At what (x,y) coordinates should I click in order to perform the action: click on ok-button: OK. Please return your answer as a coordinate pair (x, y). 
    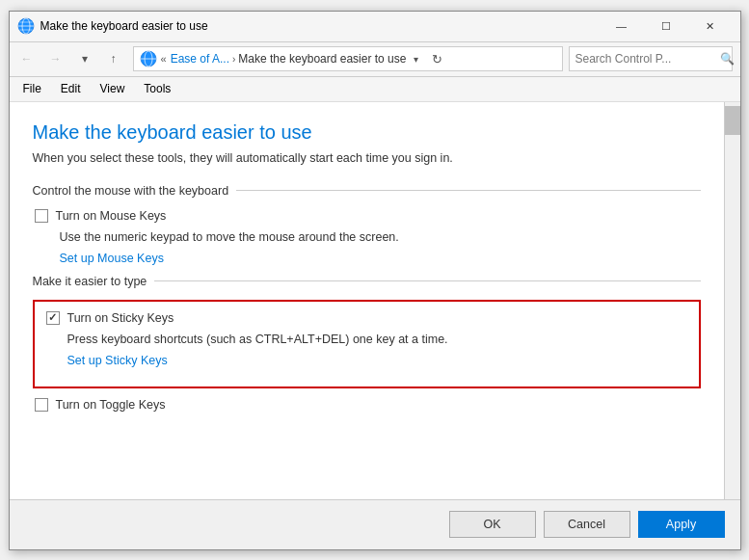
    Looking at the image, I should click on (493, 524).